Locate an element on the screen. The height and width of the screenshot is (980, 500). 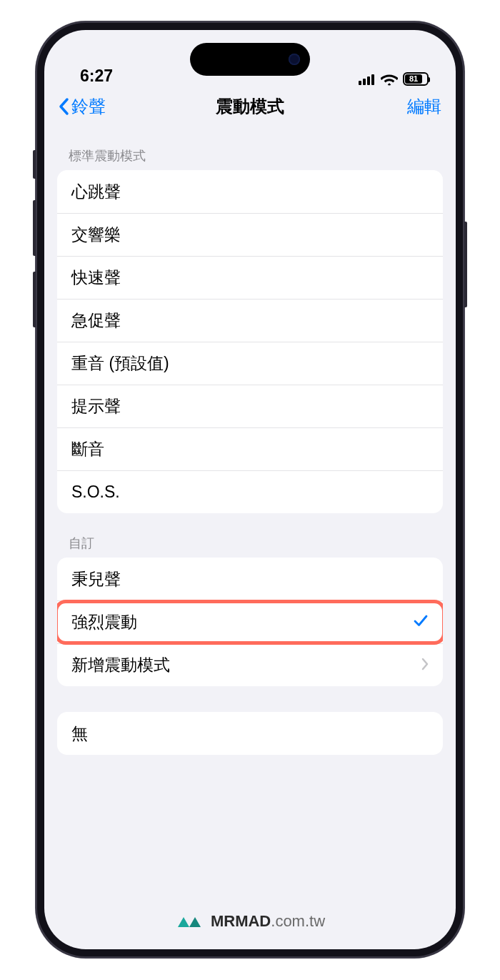
edit-button: 編輯 is located at coordinates (424, 107).